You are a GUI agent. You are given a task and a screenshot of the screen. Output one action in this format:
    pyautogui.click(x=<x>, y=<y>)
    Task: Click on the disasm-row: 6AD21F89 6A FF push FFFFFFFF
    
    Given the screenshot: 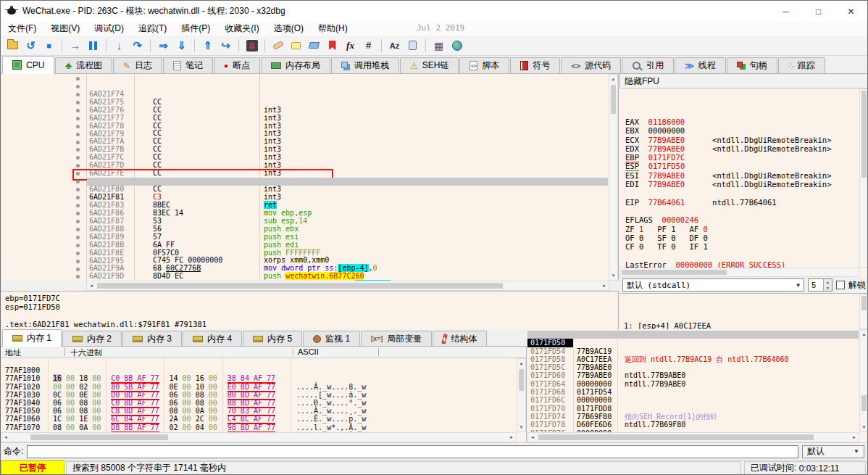 What is the action you would take?
    pyautogui.click(x=304, y=222)
    